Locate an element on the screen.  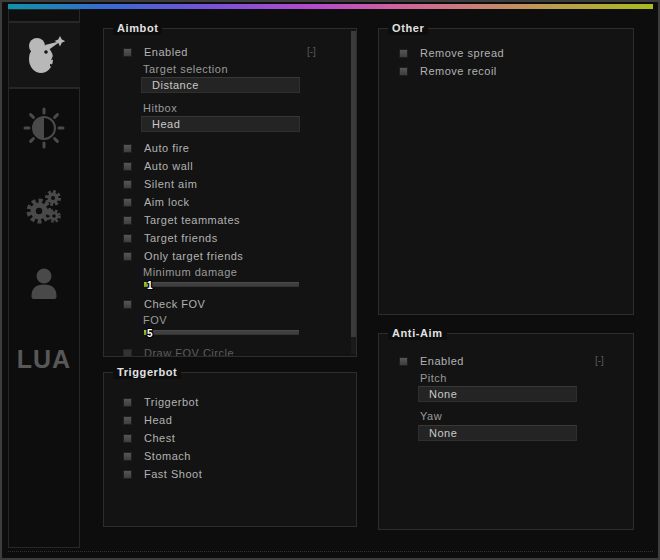
pitch-label: Pitch is located at coordinates (434, 378).